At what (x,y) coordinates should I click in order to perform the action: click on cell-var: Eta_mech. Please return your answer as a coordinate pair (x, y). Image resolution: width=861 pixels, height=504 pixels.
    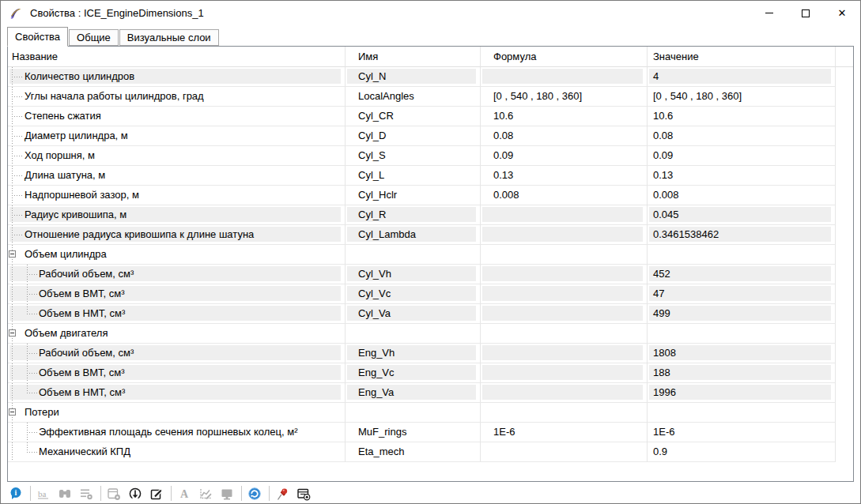
    Looking at the image, I should click on (413, 452).